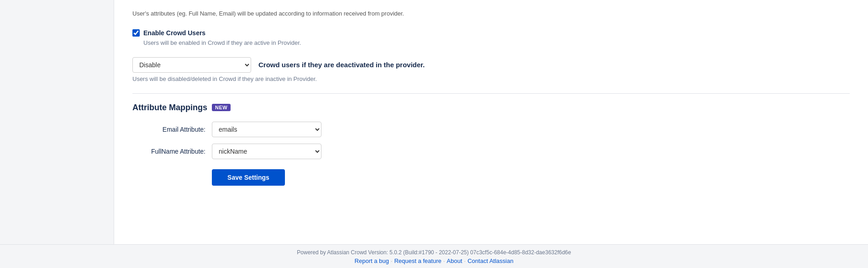 Image resolution: width=868 pixels, height=268 pixels. Describe the element at coordinates (454, 261) in the screenshot. I see `footer-link-about: About` at that location.